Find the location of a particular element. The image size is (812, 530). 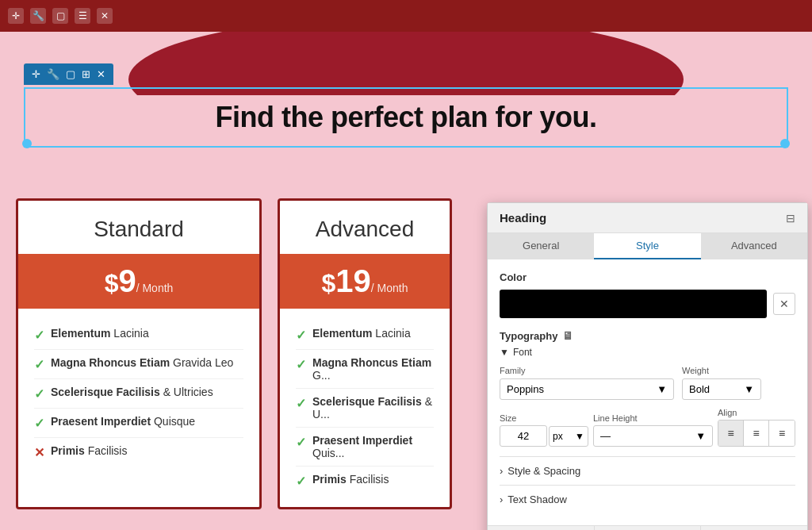

heading-block: ✛ 🔧 ▢ ⊞ ✕ Find the perfect plan for you. is located at coordinates (406, 117).